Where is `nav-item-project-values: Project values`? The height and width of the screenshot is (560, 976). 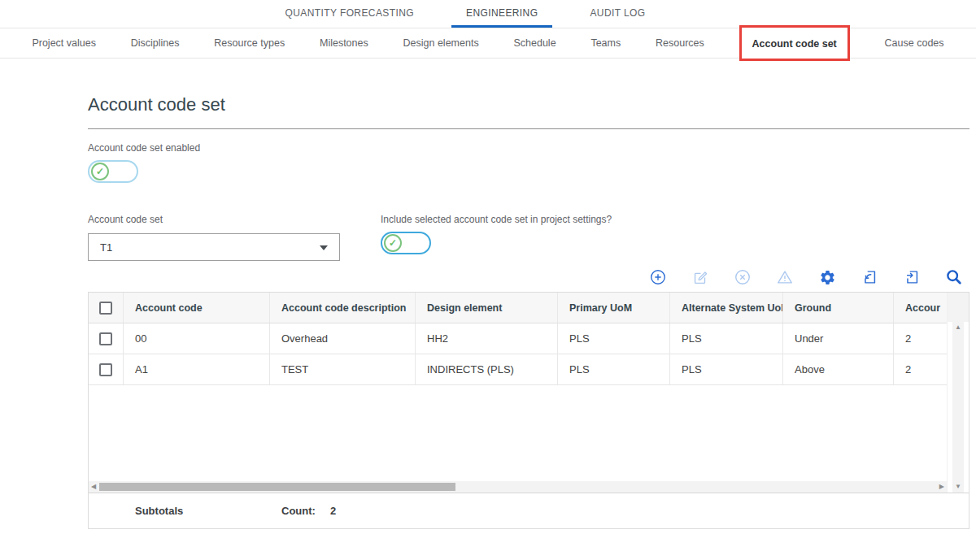
nav-item-project-values: Project values is located at coordinates (63, 43).